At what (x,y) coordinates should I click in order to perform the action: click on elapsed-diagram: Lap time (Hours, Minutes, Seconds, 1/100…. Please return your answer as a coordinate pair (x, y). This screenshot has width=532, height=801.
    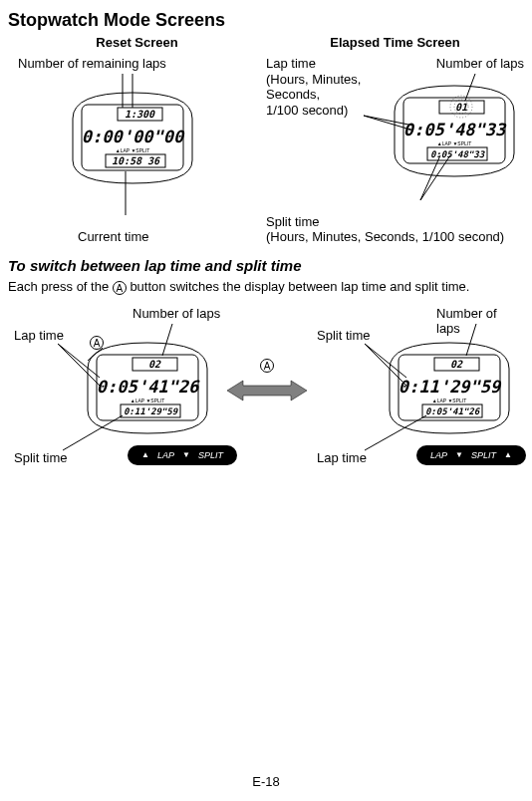
    Looking at the image, I should click on (395, 150).